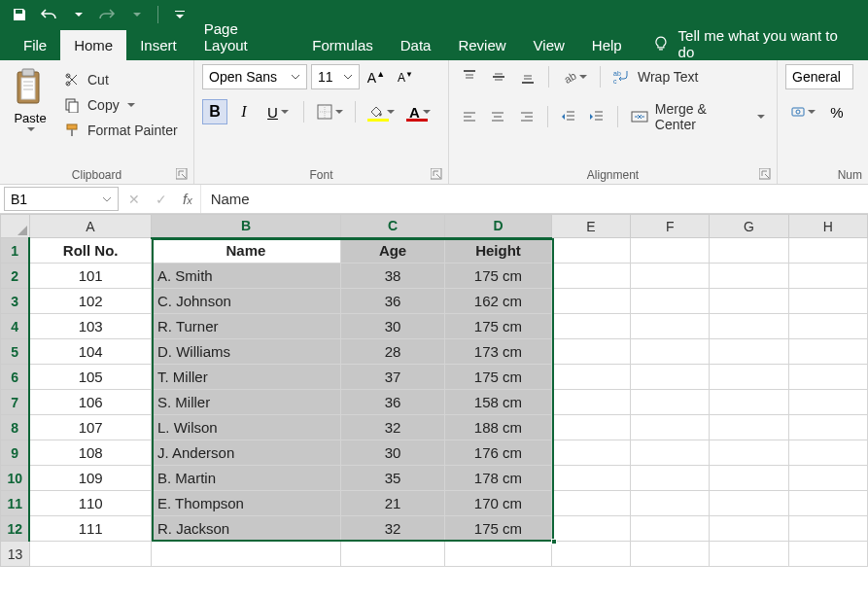 This screenshot has height=598, width=868. I want to click on decrease-font-button: A▼, so click(405, 77).